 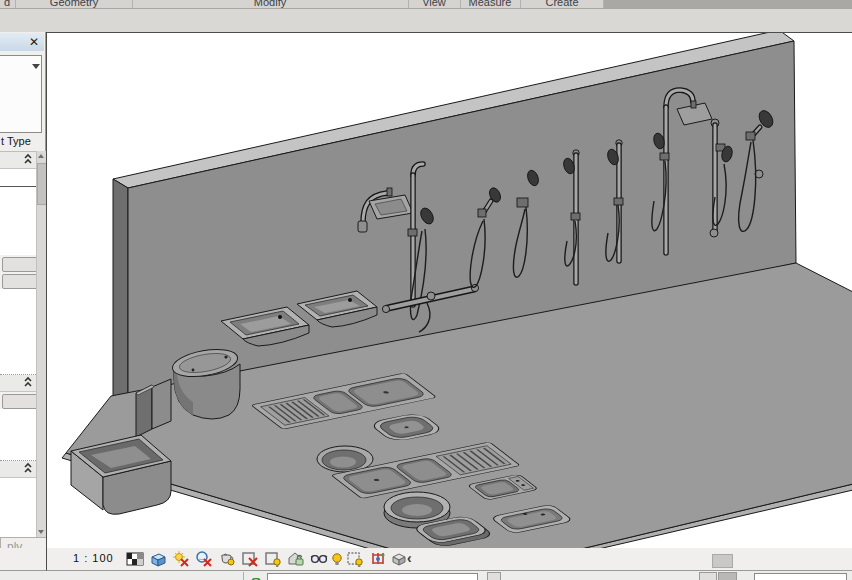 What do you see at coordinates (273, 559) in the screenshot?
I see `show-crop-region-icon` at bounding box center [273, 559].